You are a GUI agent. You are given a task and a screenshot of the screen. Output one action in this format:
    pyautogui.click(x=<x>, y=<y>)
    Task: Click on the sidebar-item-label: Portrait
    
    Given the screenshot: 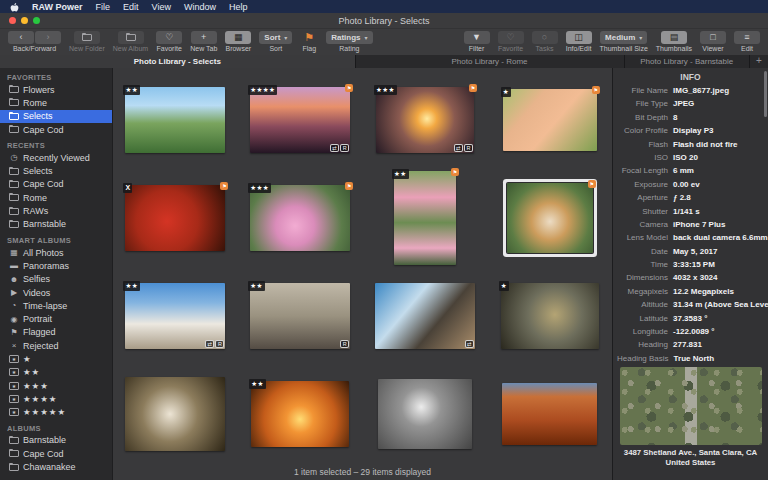 What is the action you would take?
    pyautogui.click(x=38, y=319)
    